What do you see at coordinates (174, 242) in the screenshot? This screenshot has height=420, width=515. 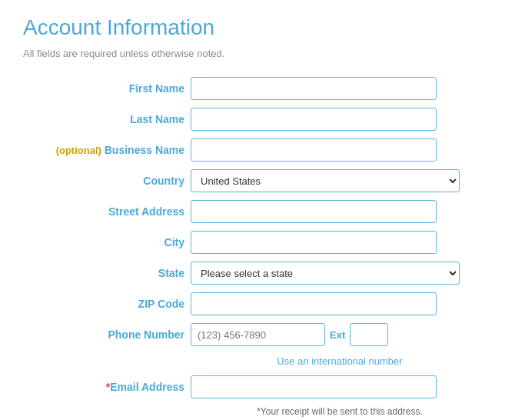 I see `city-label: City` at bounding box center [174, 242].